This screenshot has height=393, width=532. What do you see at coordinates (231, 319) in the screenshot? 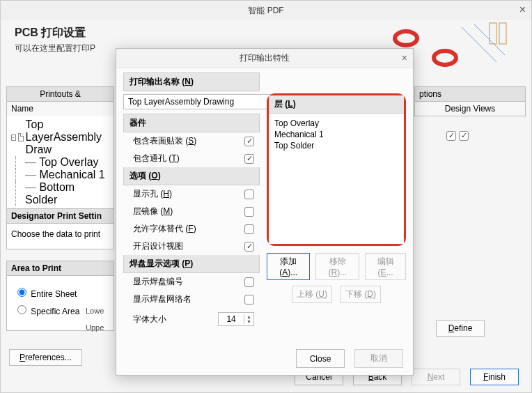
I see `font-size-input` at bounding box center [231, 319].